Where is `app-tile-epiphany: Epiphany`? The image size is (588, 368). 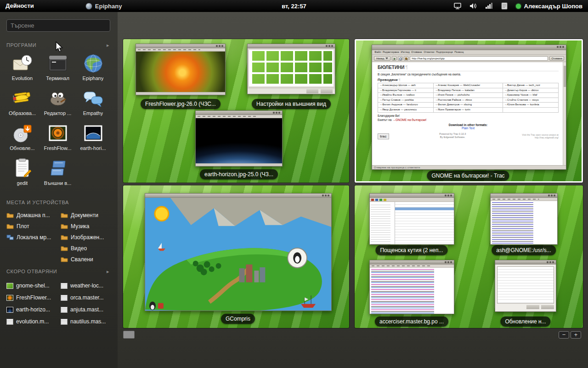
app-tile-epiphany: Epiphany is located at coordinates (93, 69).